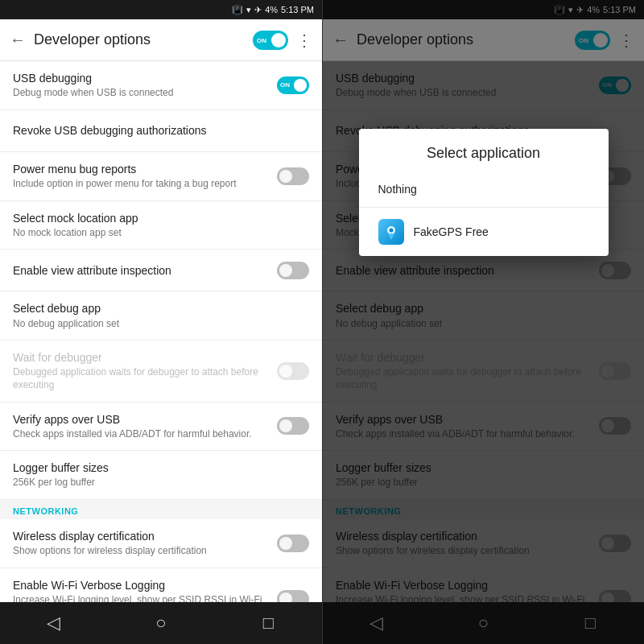  What do you see at coordinates (145, 370) in the screenshot?
I see `wait-debugger-text-left: Wait for debugger Debugged application w…` at bounding box center [145, 370].